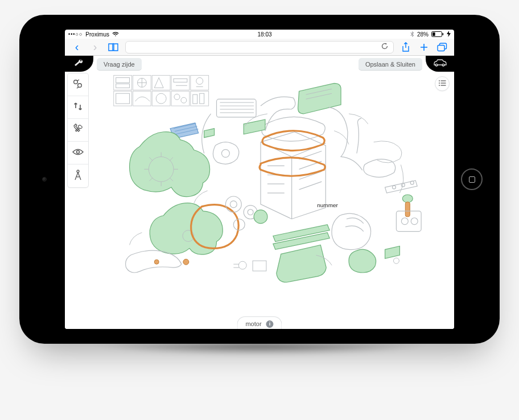 The image size is (519, 420). What do you see at coordinates (412, 34) in the screenshot?
I see `bluetooth-icon` at bounding box center [412, 34].